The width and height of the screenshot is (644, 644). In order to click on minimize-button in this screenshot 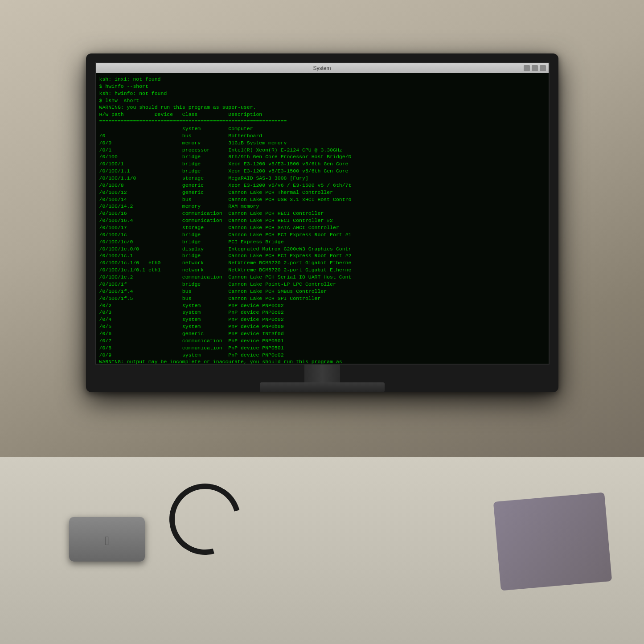, I will do `click(527, 68)`.